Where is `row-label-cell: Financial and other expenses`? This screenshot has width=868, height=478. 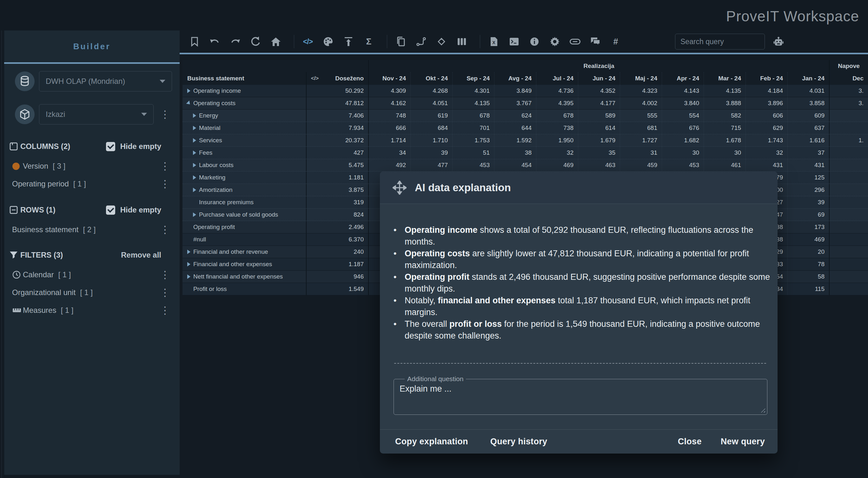 row-label-cell: Financial and other expenses is located at coordinates (245, 264).